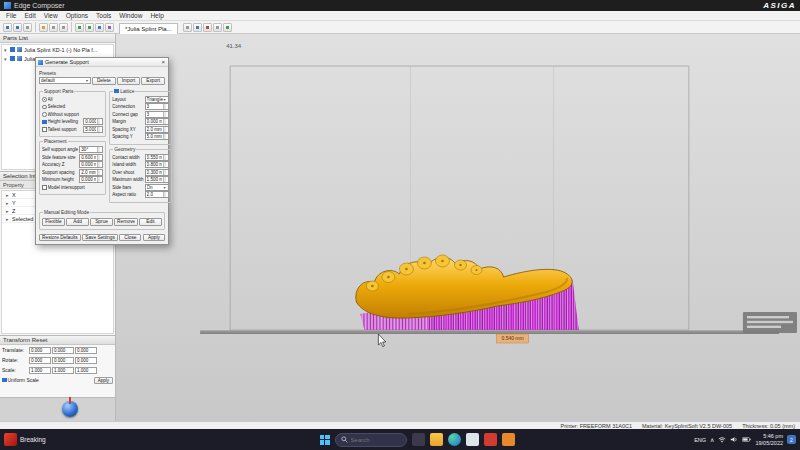 The width and height of the screenshot is (800, 450). I want to click on volume-icon, so click(734, 440).